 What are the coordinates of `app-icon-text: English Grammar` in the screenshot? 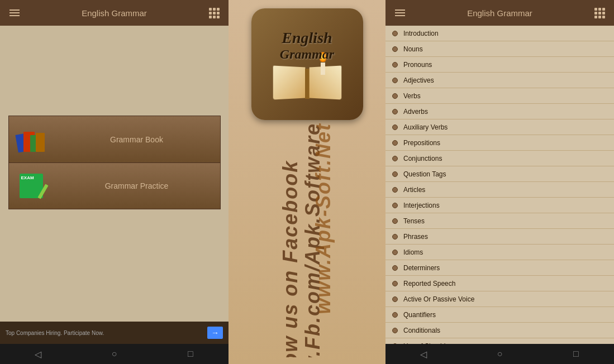 It's located at (307, 46).